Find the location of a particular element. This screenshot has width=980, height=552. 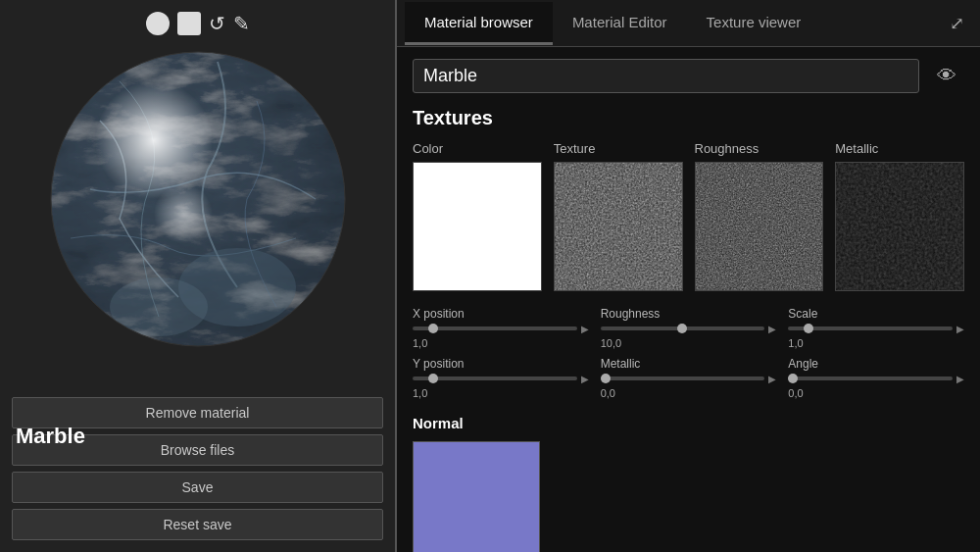

param-slider-row-y-position: ▶ is located at coordinates (501, 378).